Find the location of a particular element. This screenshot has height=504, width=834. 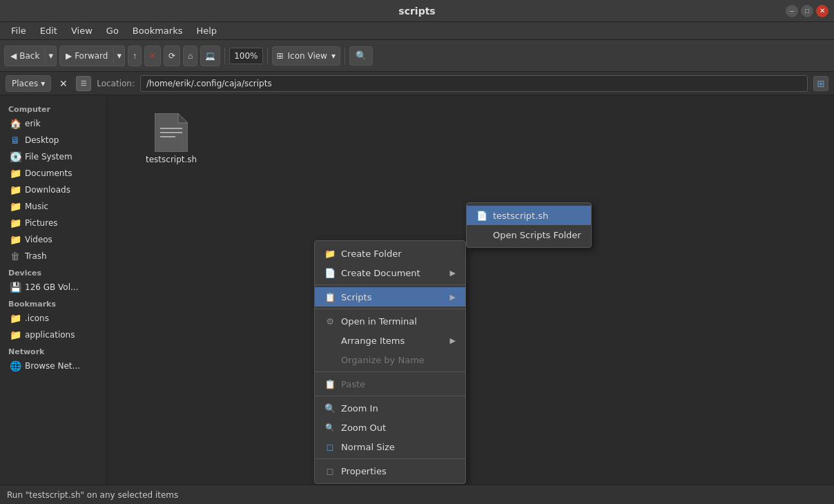

ctx-create-folder-label: Create Folder is located at coordinates (371, 254).